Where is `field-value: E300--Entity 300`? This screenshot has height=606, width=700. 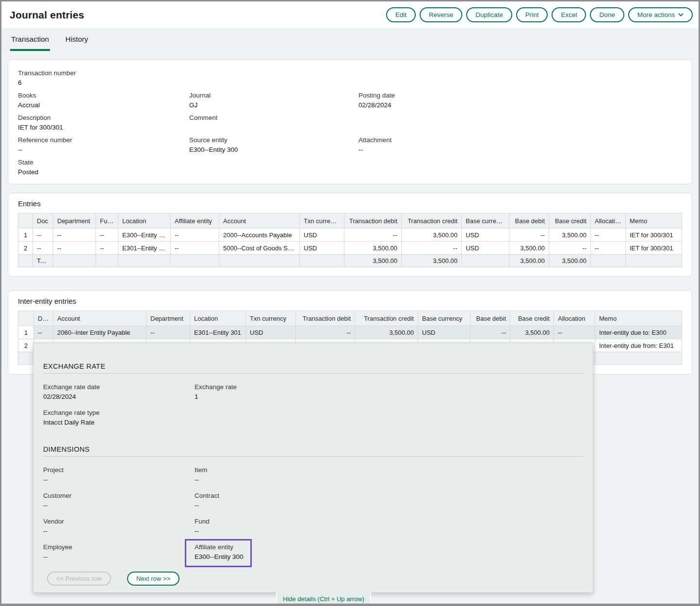
field-value: E300--Entity 300 is located at coordinates (219, 557).